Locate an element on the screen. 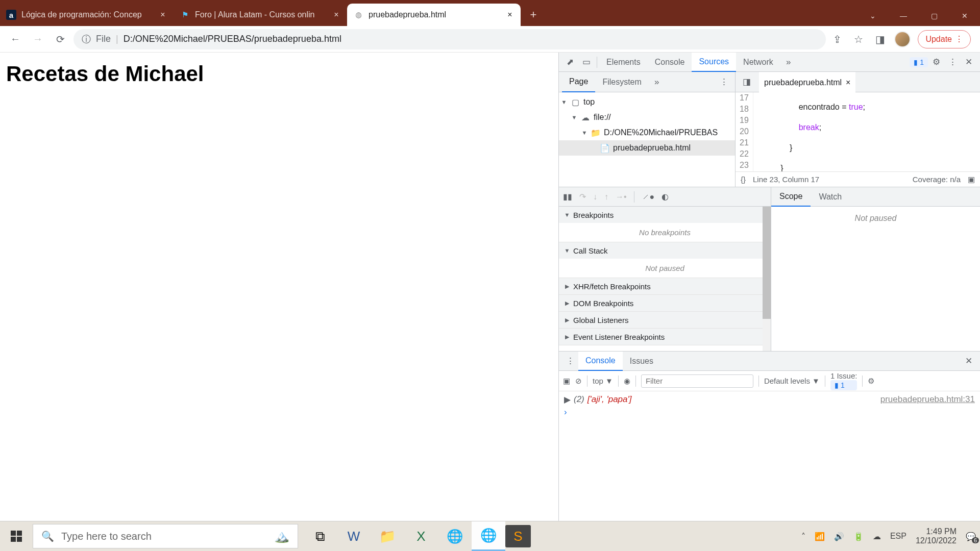 The width and height of the screenshot is (980, 551). tab-search-icon: ⌄ is located at coordinates (873, 16).